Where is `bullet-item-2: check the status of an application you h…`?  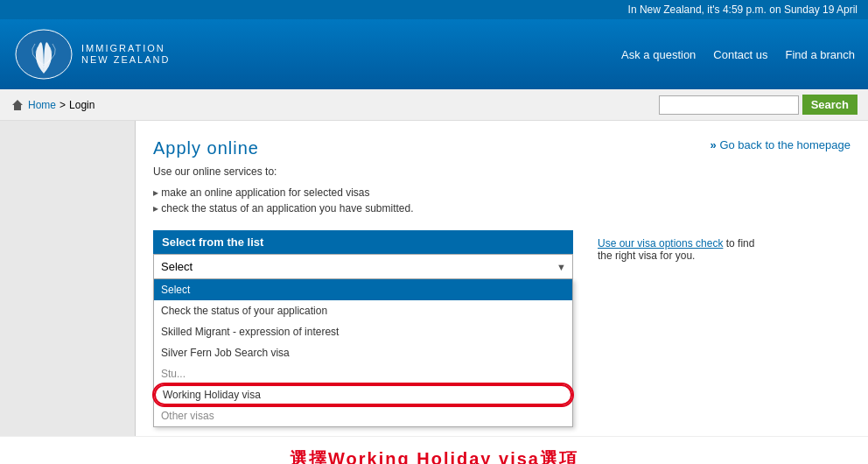 bullet-item-2: check the status of an application you h… is located at coordinates (502, 208).